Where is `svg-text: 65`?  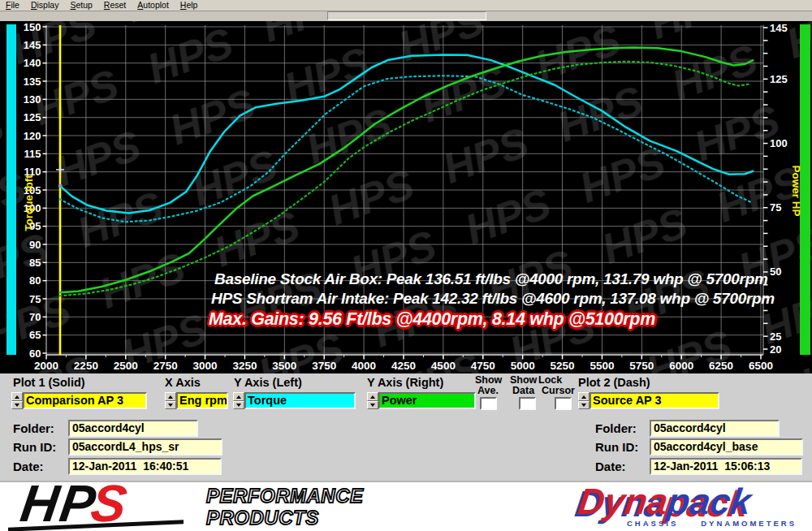 svg-text: 65 is located at coordinates (35, 335).